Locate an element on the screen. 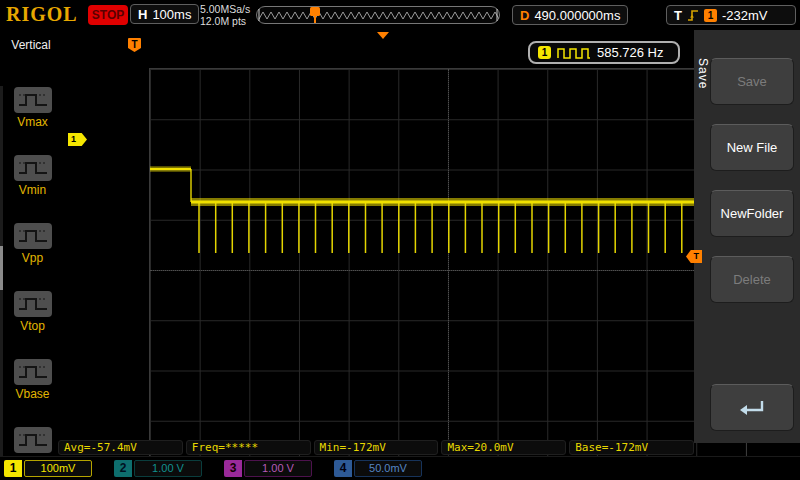  sidebar-item-vtop: Vtop is located at coordinates (32, 322).